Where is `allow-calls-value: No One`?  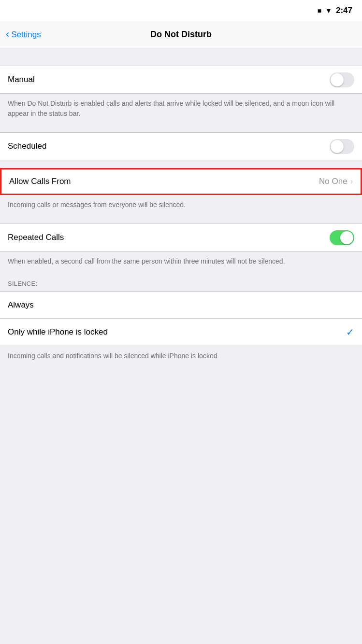 allow-calls-value: No One is located at coordinates (333, 182).